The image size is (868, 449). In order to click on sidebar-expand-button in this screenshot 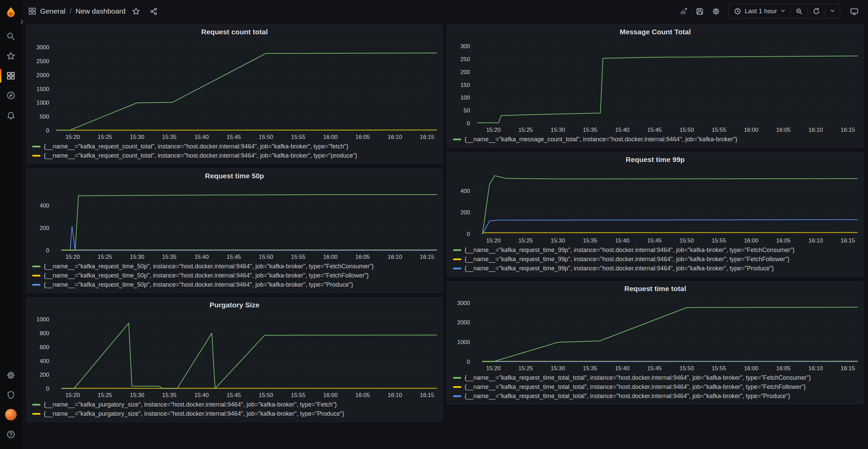, I will do `click(22, 22)`.